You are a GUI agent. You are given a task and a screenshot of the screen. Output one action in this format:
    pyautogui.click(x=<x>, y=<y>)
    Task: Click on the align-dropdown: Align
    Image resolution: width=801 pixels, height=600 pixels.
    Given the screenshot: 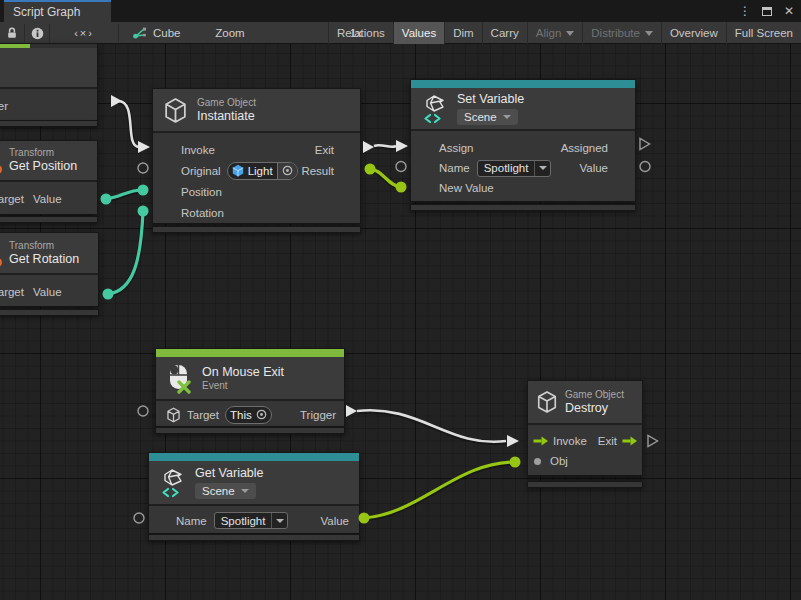 What is the action you would take?
    pyautogui.click(x=555, y=33)
    